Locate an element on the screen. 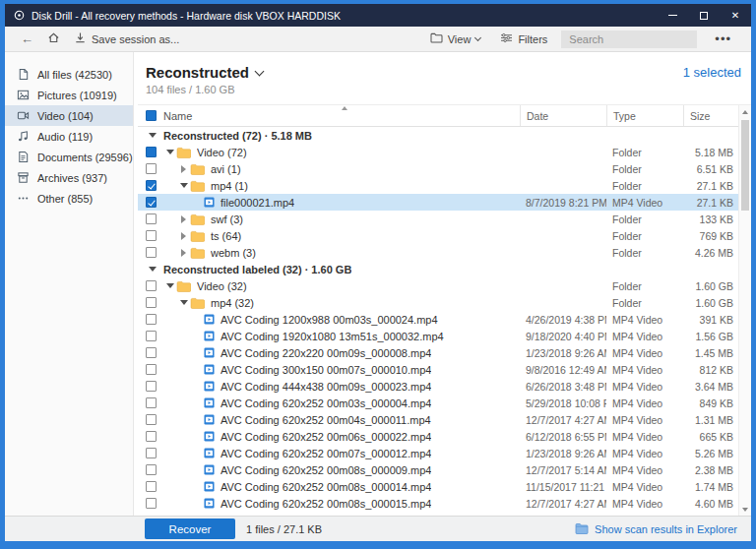 Image resolution: width=756 pixels, height=549 pixels. file-row: AVC Coding 620x252 00m08s_000014.mp411/1… is located at coordinates (438, 486).